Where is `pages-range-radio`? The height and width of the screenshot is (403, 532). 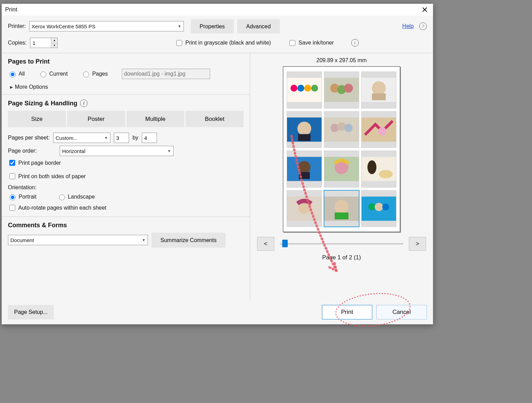 pages-range-radio is located at coordinates (86, 75).